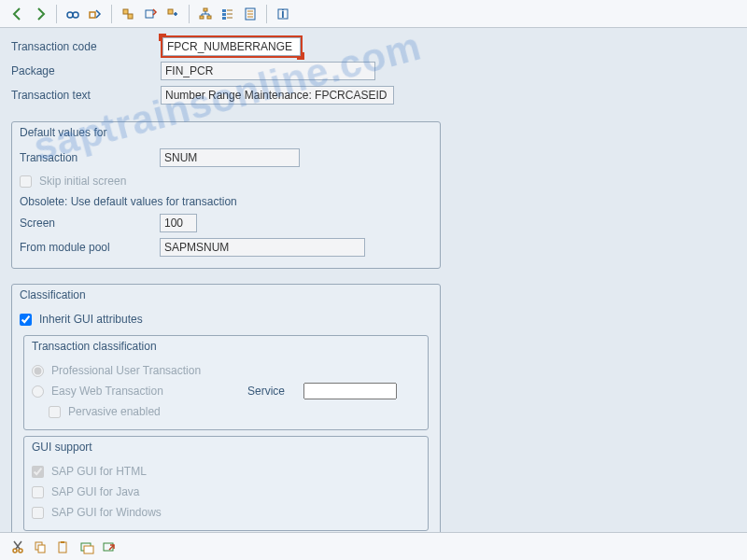  What do you see at coordinates (277, 95) in the screenshot?
I see `transaction-text-input` at bounding box center [277, 95].